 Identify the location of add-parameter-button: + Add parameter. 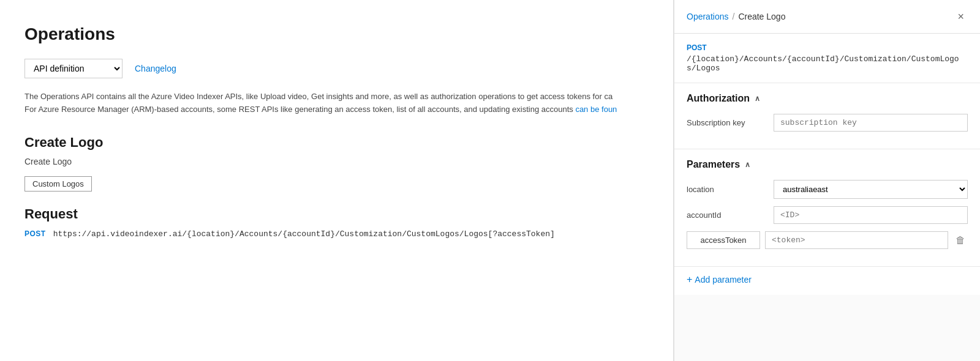
(719, 280).